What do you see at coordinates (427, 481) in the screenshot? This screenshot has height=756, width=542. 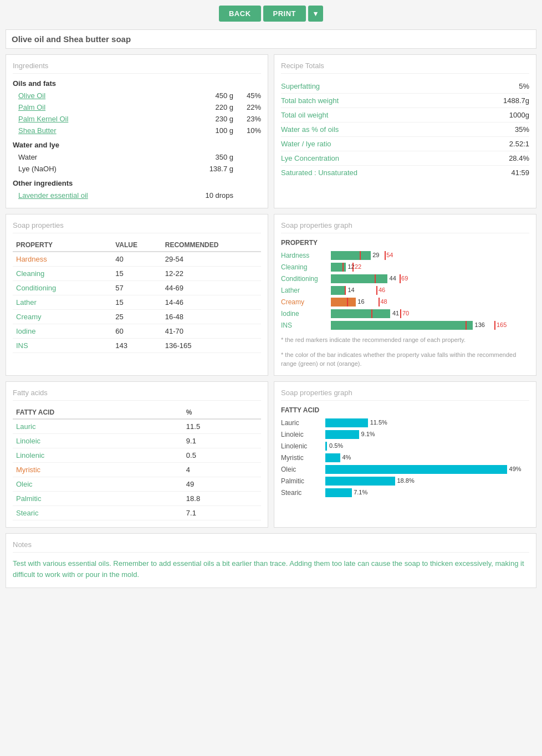 I see `fatty-bar-container: 18.8%` at bounding box center [427, 481].